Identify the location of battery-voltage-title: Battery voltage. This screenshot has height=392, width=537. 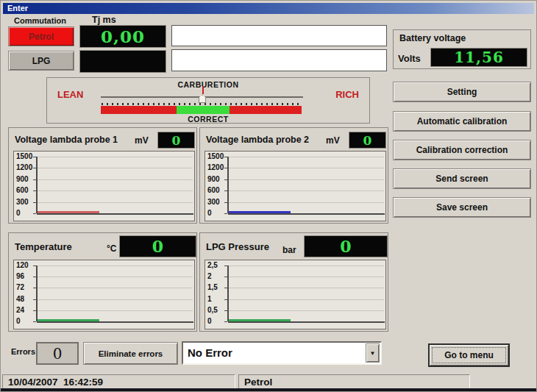
(433, 38).